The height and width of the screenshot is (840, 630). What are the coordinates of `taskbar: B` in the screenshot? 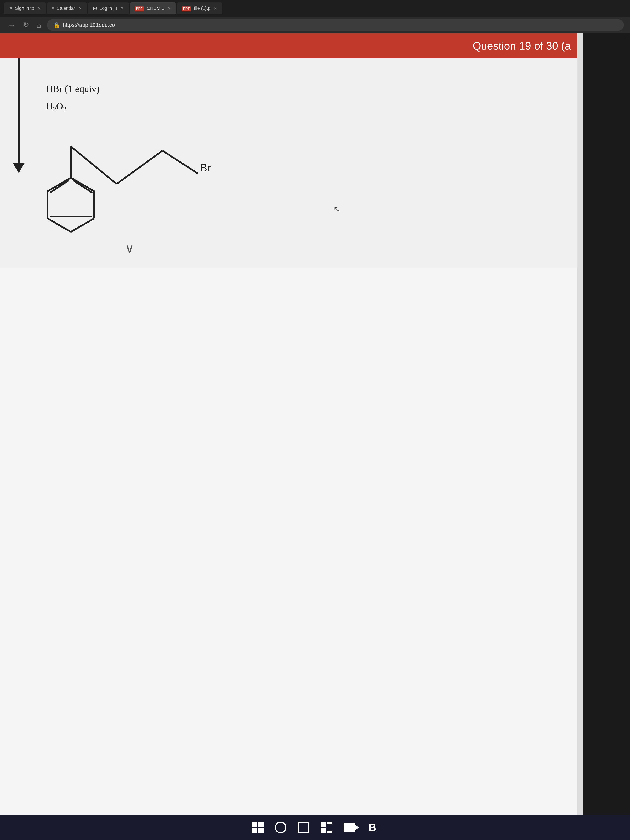 It's located at (315, 827).